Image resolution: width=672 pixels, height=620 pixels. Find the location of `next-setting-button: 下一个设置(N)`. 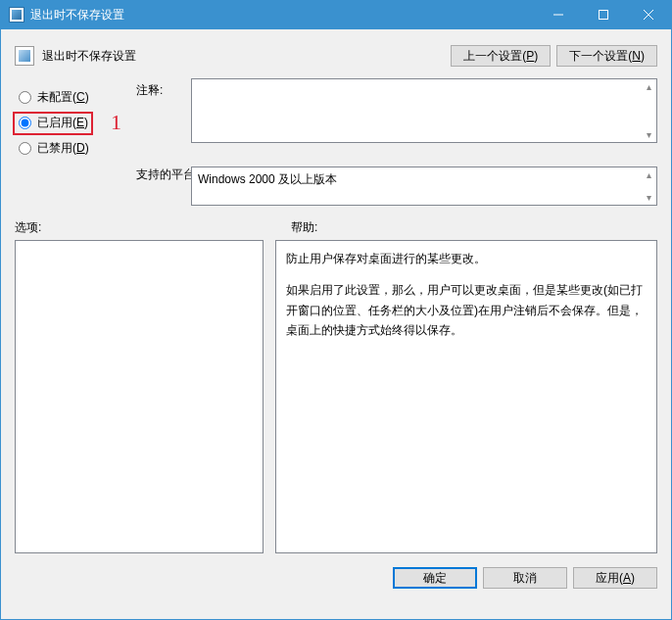

next-setting-button: 下一个设置(N) is located at coordinates (607, 56).